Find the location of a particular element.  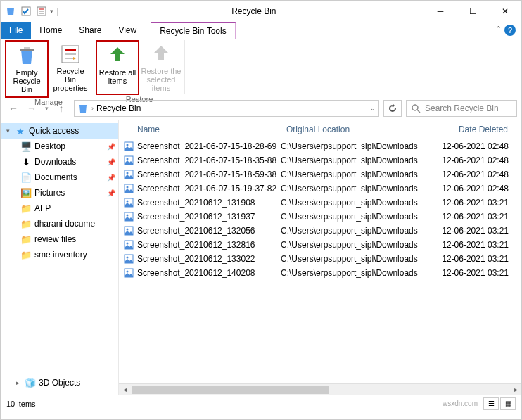

file-row: Screenshot_2021-06-07-15-18-35-88 C:\Use… is located at coordinates (320, 160).